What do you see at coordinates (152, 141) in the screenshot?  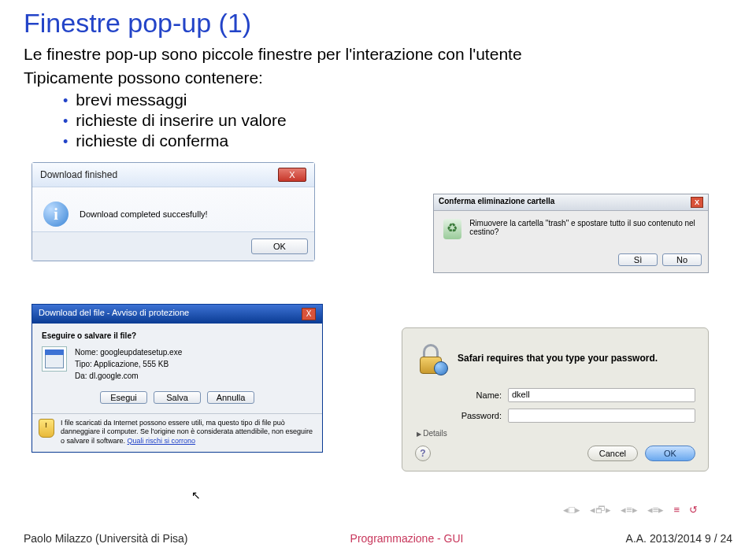 I see `bullet-text: richieste di conferma` at bounding box center [152, 141].